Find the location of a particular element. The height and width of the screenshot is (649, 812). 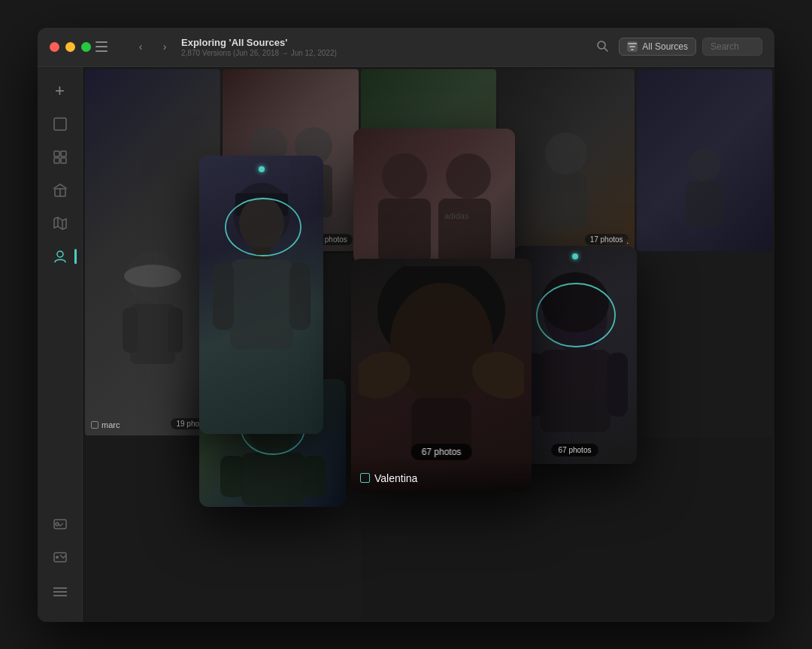

title-info: Exploring 'All Sources' 2,870 Versions (… is located at coordinates (386, 47).